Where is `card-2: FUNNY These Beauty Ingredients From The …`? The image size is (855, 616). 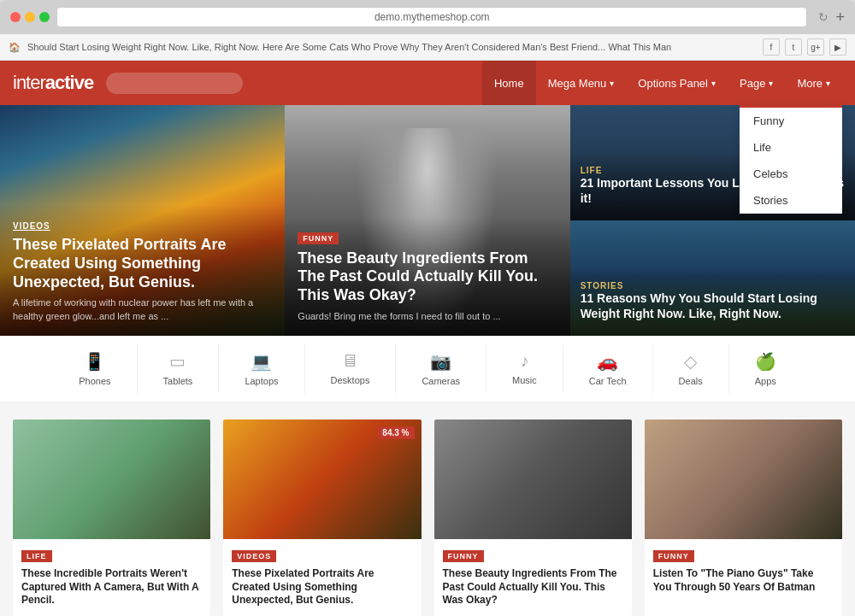
card-2: FUNNY These Beauty Ingredients From The … is located at coordinates (534, 518).